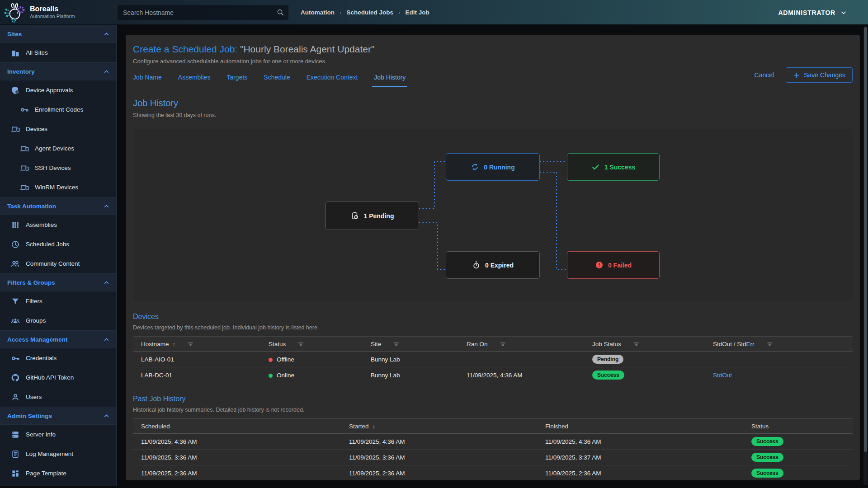  I want to click on flow-node-success: 1 Success, so click(613, 167).